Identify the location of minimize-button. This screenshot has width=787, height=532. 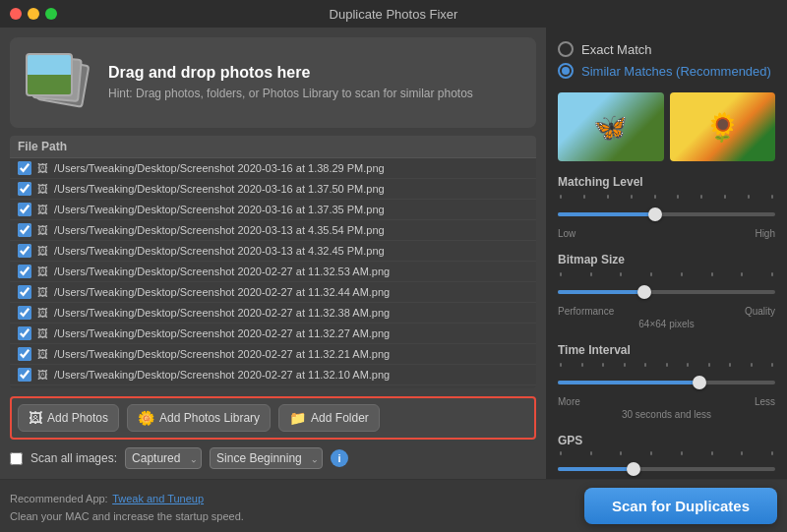
(33, 14).